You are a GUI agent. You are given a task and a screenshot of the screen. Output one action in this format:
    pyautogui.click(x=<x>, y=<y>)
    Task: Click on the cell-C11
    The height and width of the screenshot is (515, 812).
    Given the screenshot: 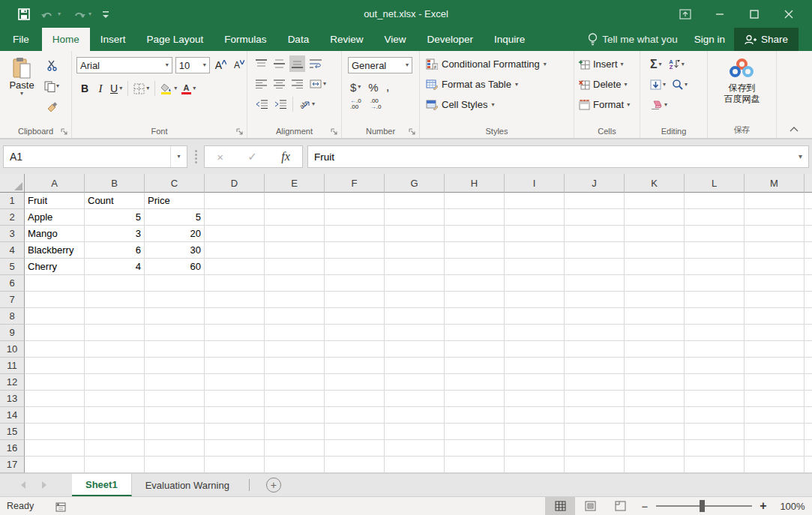 What is the action you would take?
    pyautogui.click(x=175, y=366)
    